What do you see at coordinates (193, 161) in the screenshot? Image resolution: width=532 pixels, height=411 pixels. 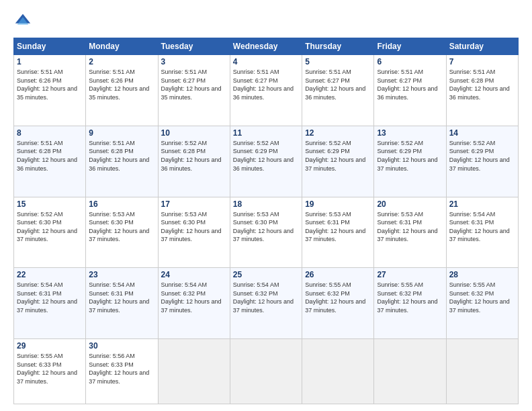 I see `calendar-cell: 10 Sunrise: 5:52 AMSunset: 6:28 PMDaylig…` at bounding box center [193, 161].